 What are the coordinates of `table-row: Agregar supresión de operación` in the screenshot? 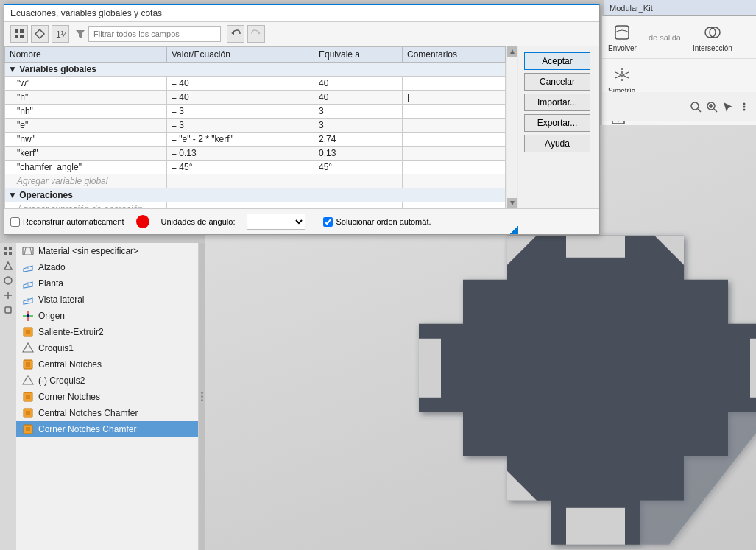 It's located at (255, 206).